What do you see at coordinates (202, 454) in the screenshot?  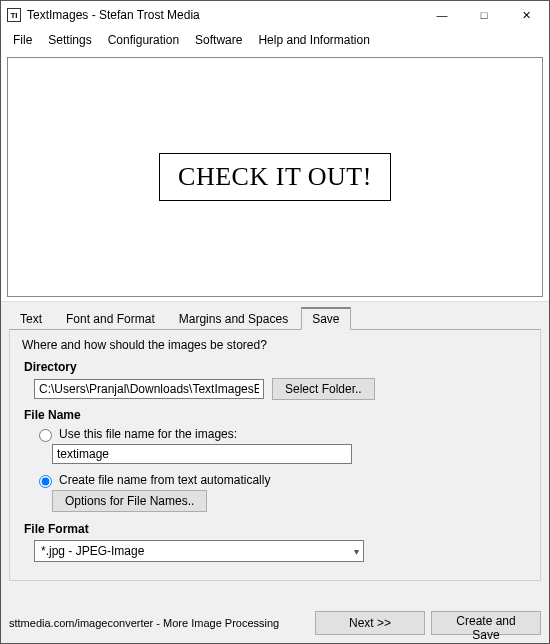 I see `filename-input` at bounding box center [202, 454].